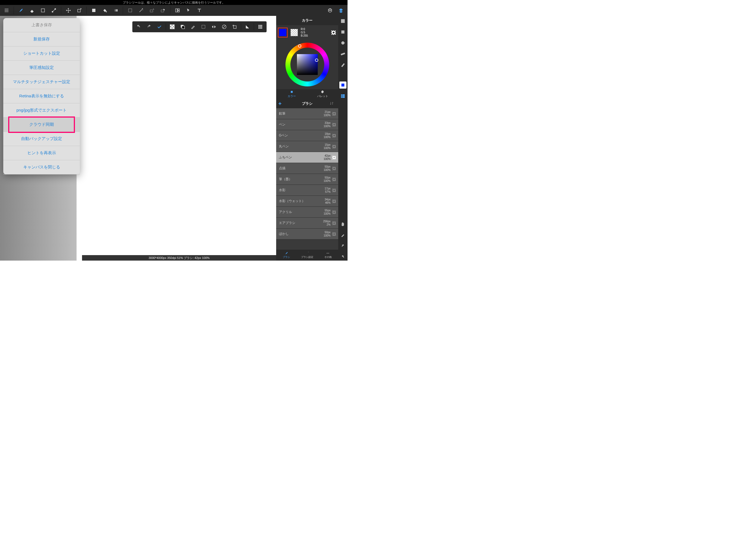  What do you see at coordinates (42, 139) in the screenshot?
I see `menu-item-8: 自動バックアップ設定` at bounding box center [42, 139].